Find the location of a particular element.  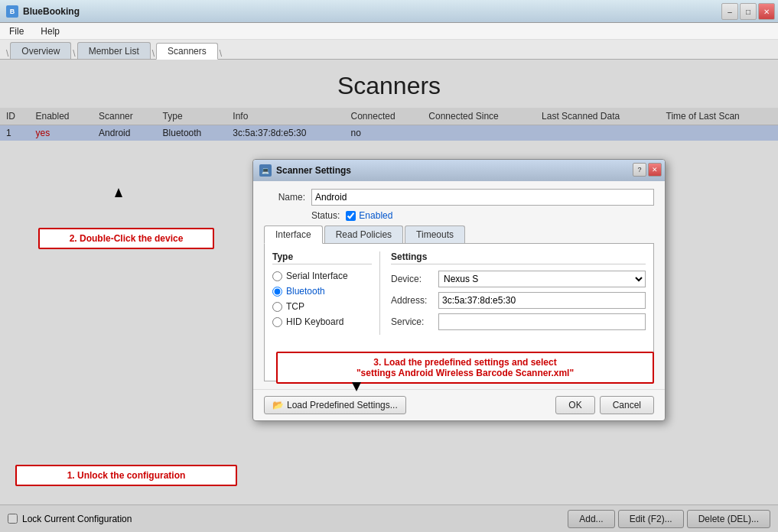

close-button: ✕ is located at coordinates (767, 11).